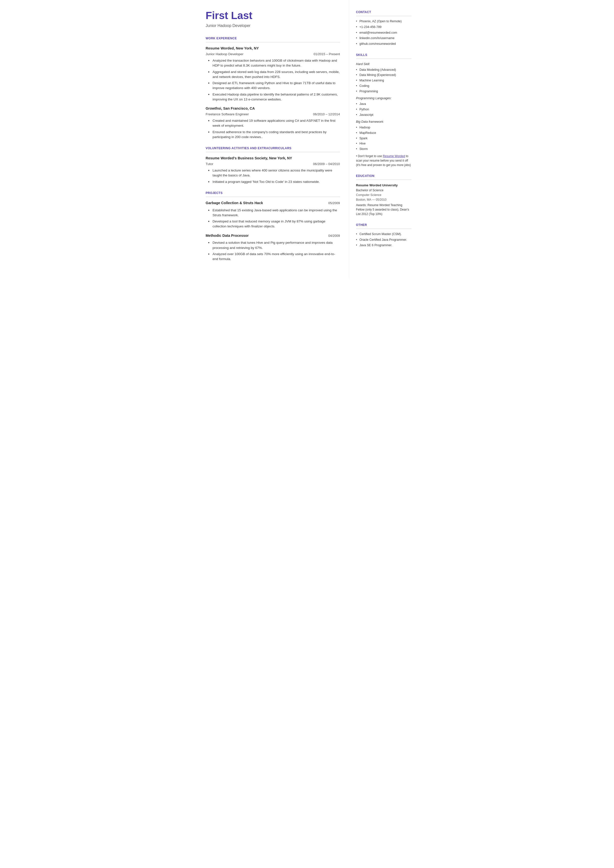  What do you see at coordinates (384, 81) in the screenshot?
I see `skill-item: Machine Learning` at bounding box center [384, 81].